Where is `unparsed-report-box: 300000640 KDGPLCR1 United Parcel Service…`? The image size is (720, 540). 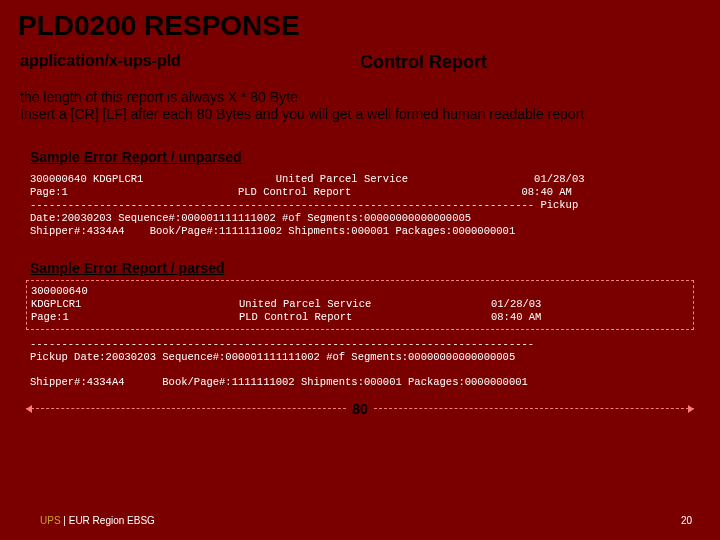 unparsed-report-box: 300000640 KDGPLCR1 United Parcel Service… is located at coordinates (360, 206).